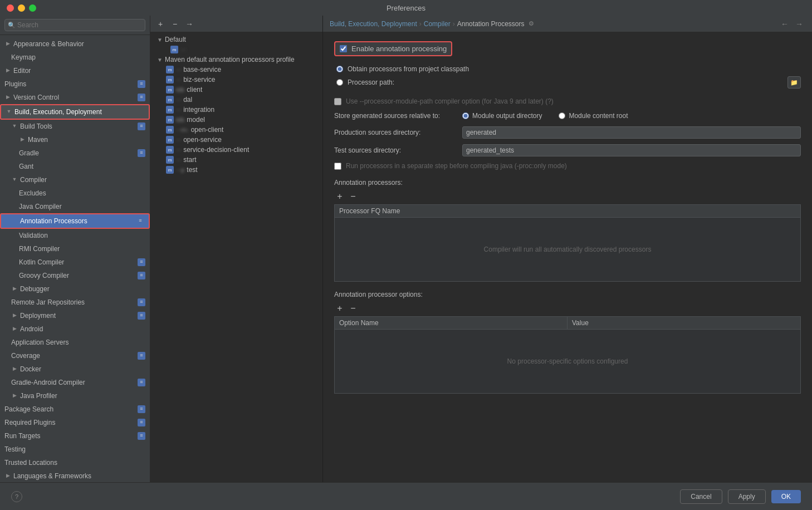 Image resolution: width=812 pixels, height=510 pixels. What do you see at coordinates (16, 84) in the screenshot?
I see `sidebar-item-label: Plugins` at bounding box center [16, 84].